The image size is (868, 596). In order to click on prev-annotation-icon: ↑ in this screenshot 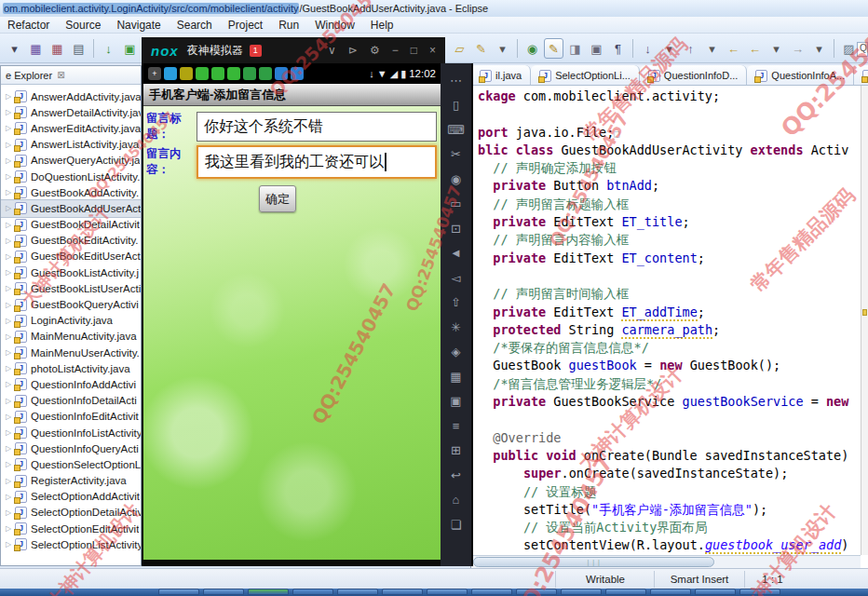, I will do `click(691, 48)`.